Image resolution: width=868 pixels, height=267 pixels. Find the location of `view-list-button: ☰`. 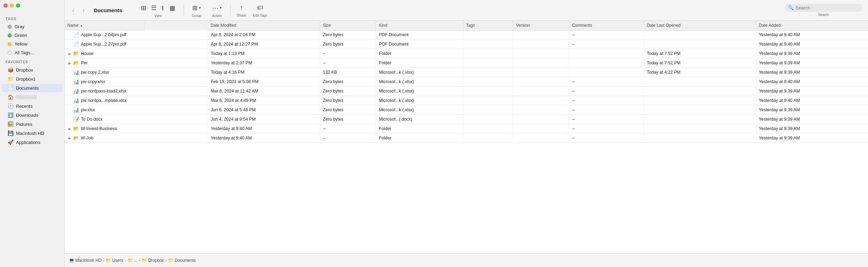

view-list-button: ☰ is located at coordinates (154, 8).